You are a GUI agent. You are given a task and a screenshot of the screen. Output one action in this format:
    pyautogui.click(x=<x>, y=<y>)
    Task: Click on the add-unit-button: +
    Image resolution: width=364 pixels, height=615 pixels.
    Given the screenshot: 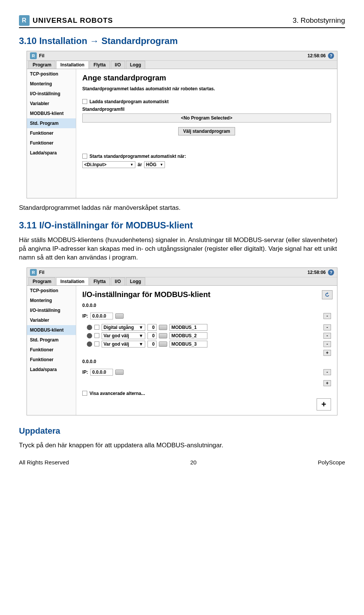 What is the action you would take?
    pyautogui.click(x=324, y=404)
    